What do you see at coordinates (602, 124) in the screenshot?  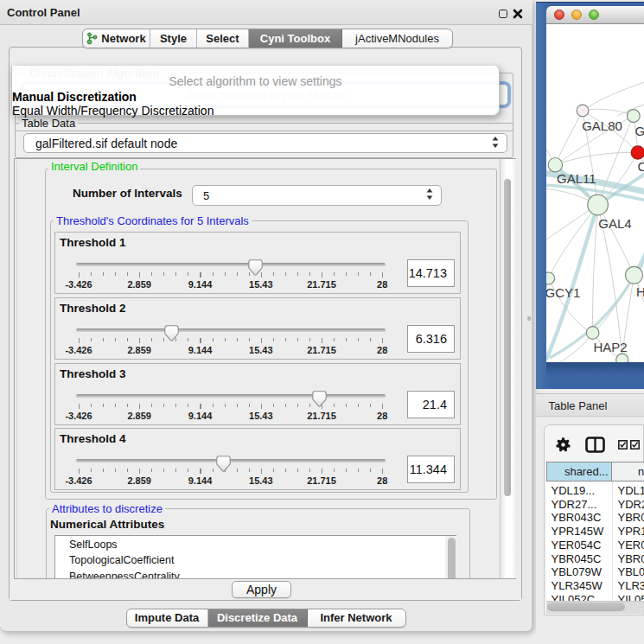 I see `svg-text: GAL80` at bounding box center [602, 124].